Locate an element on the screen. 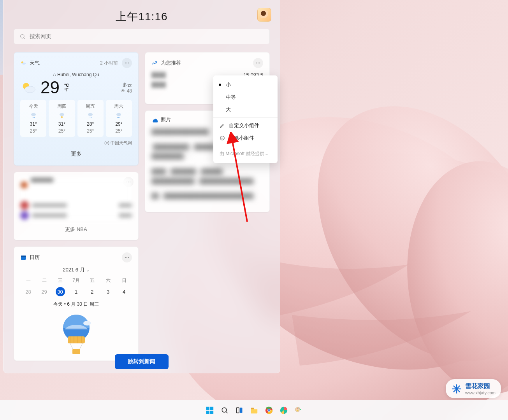  bullet-icon is located at coordinates (220, 85).